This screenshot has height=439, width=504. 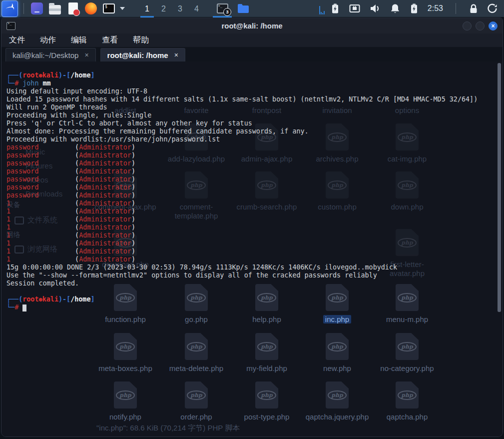 I want to click on file-label: meta-boxes.php, so click(x=125, y=368).